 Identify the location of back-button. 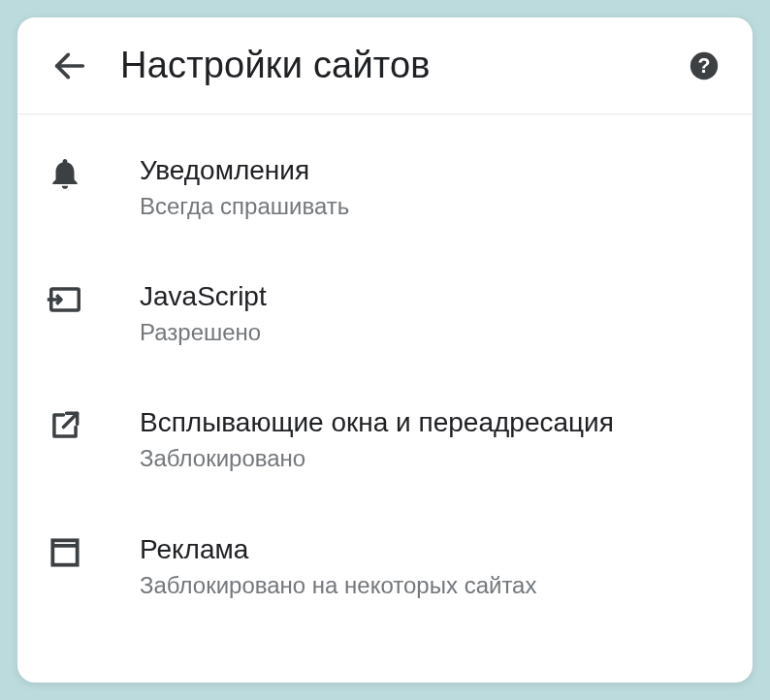
(70, 66).